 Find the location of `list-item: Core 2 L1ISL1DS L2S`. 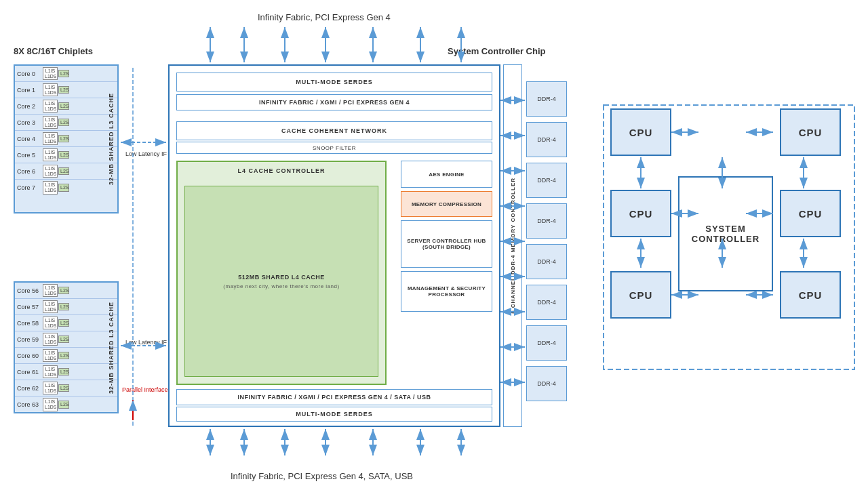

list-item: Core 2 L1ISL1DS L2S is located at coordinates (66, 106).